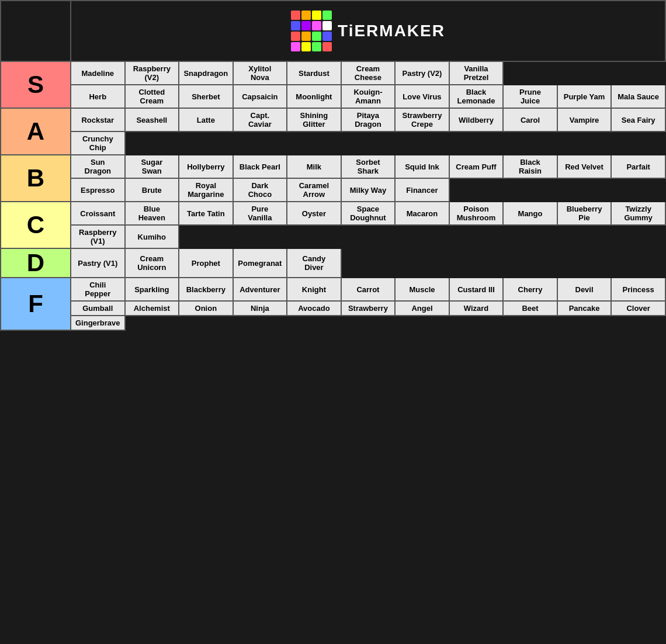 This screenshot has height=644, width=666. What do you see at coordinates (368, 190) in the screenshot?
I see `tier-cell: Milky Way` at bounding box center [368, 190].